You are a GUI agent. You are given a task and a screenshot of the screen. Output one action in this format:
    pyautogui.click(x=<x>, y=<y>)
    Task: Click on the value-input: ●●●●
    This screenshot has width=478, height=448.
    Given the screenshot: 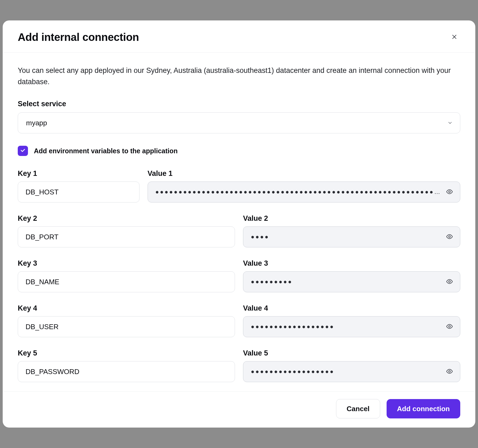 What is the action you would take?
    pyautogui.click(x=352, y=237)
    